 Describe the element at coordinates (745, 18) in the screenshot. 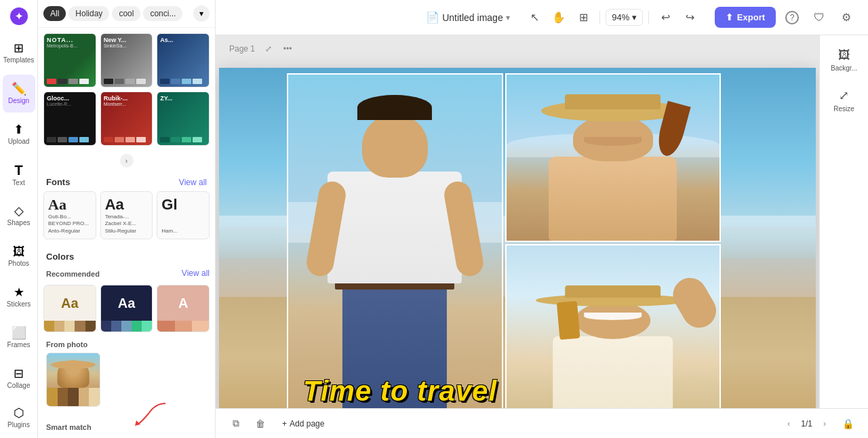

I see `export-button: ⬆ Export` at that location.